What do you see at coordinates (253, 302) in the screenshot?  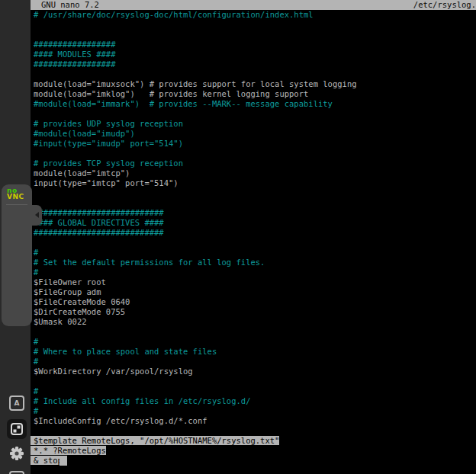 I see `config-line: $FileCreateMode 0640` at bounding box center [253, 302].